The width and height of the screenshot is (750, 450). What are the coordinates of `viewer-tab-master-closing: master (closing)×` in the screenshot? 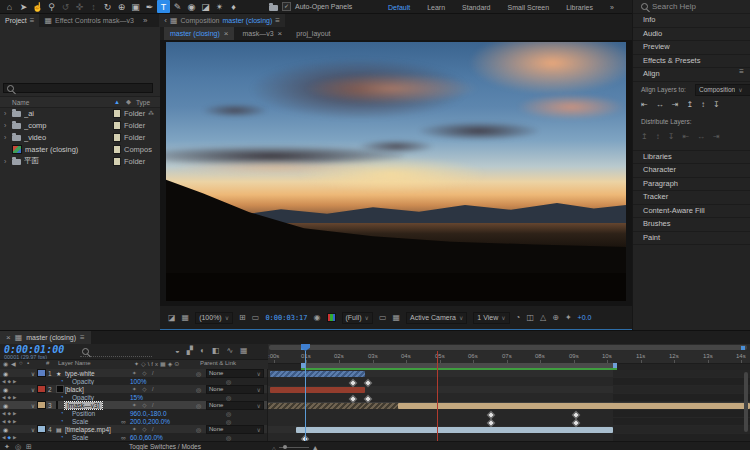 It's located at (199, 34).